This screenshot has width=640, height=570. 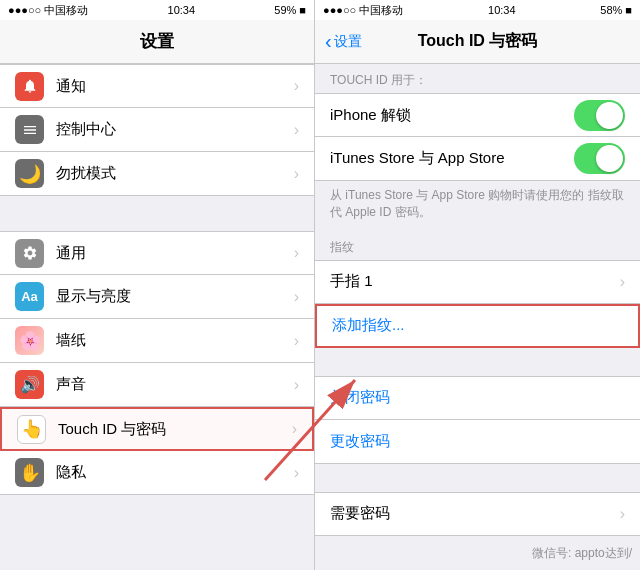 What do you see at coordinates (157, 297) in the screenshot?
I see `settings-item-display: Aa 显示与亮度 ›` at bounding box center [157, 297].